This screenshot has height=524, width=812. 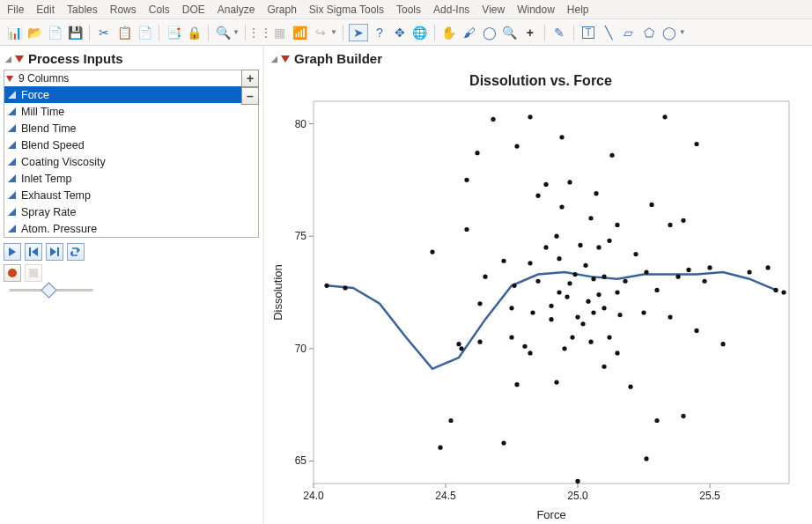 What do you see at coordinates (131, 178) in the screenshot?
I see `column-item-inlet-temp: Inlet Temp` at bounding box center [131, 178].